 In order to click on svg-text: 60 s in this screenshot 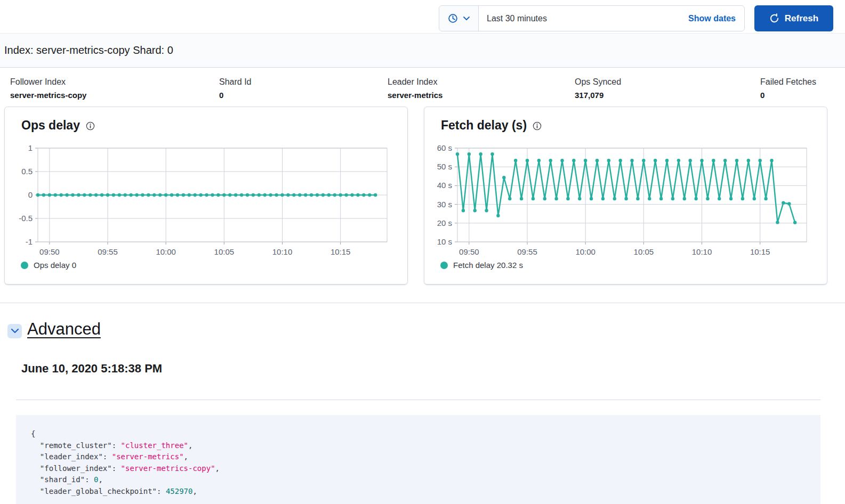, I will do `click(445, 148)`.